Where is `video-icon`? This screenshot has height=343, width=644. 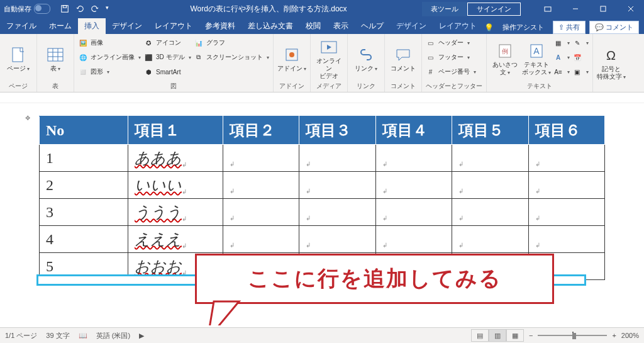 video-icon is located at coordinates (329, 47).